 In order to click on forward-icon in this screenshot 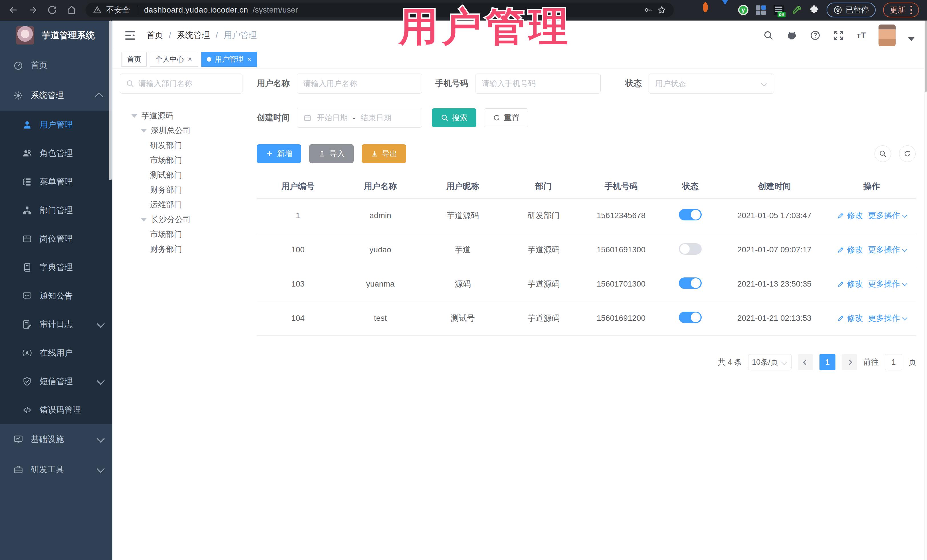, I will do `click(33, 10)`.